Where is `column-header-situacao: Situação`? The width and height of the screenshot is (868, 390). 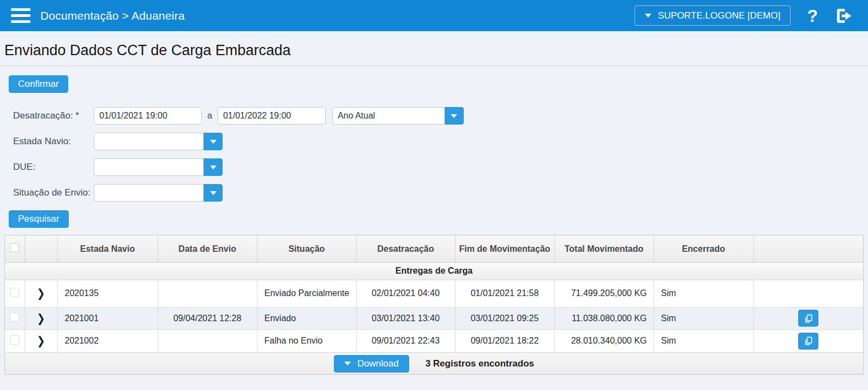
column-header-situacao: Situação is located at coordinates (307, 249).